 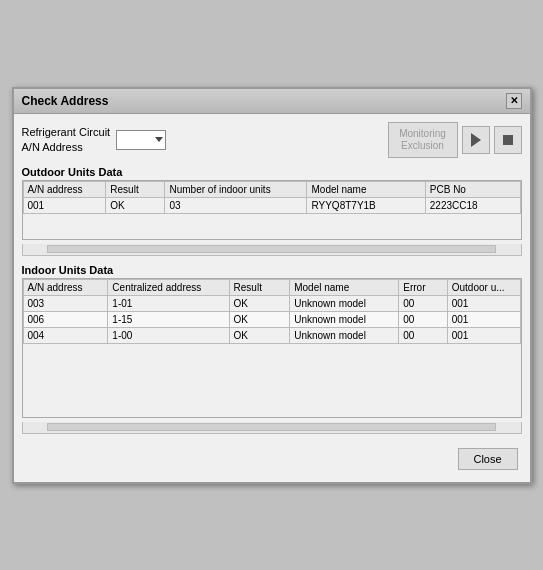 I want to click on table-row: 0041-00OKUnknown model00001, so click(x=272, y=335).